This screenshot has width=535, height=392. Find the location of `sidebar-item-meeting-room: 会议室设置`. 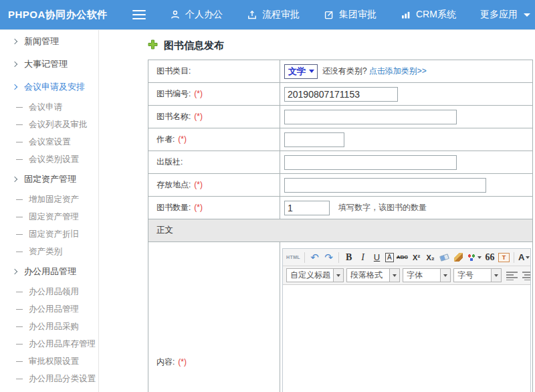

sidebar-item-meeting-room: 会议室设置 is located at coordinates (49, 142).